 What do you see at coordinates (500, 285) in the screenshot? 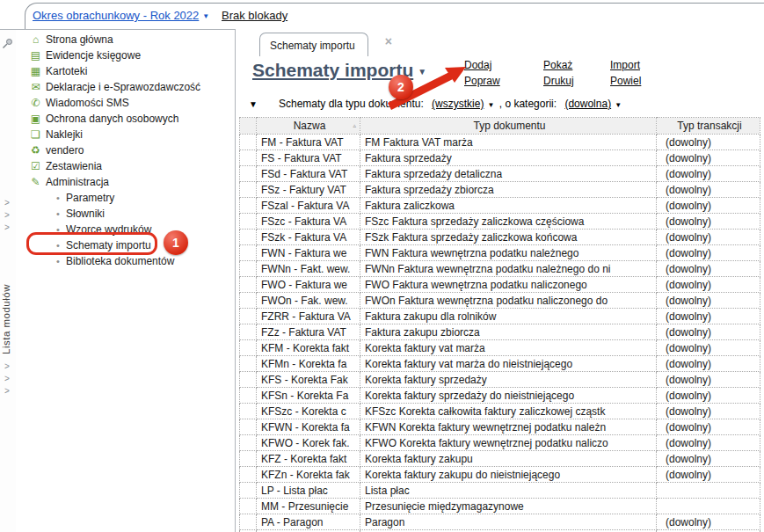
I see `table-row: FWO - Faktura we FWO Faktura wewnętrzna …` at bounding box center [500, 285].